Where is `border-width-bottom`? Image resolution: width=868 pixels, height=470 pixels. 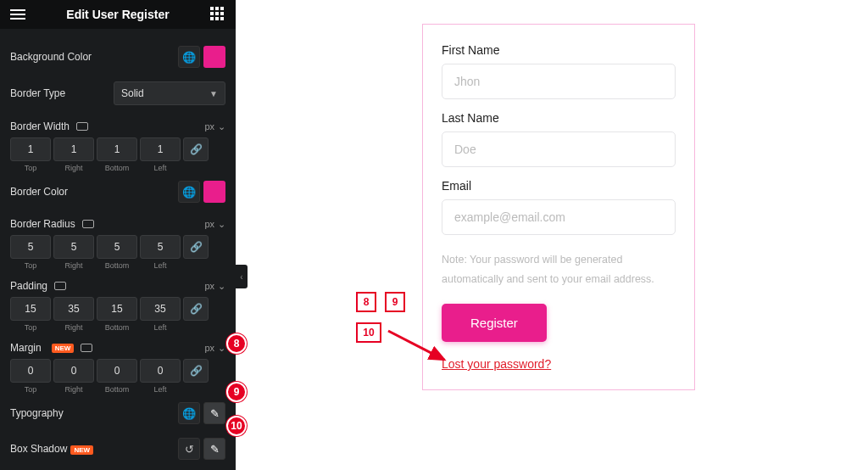
border-width-bottom is located at coordinates (117, 149).